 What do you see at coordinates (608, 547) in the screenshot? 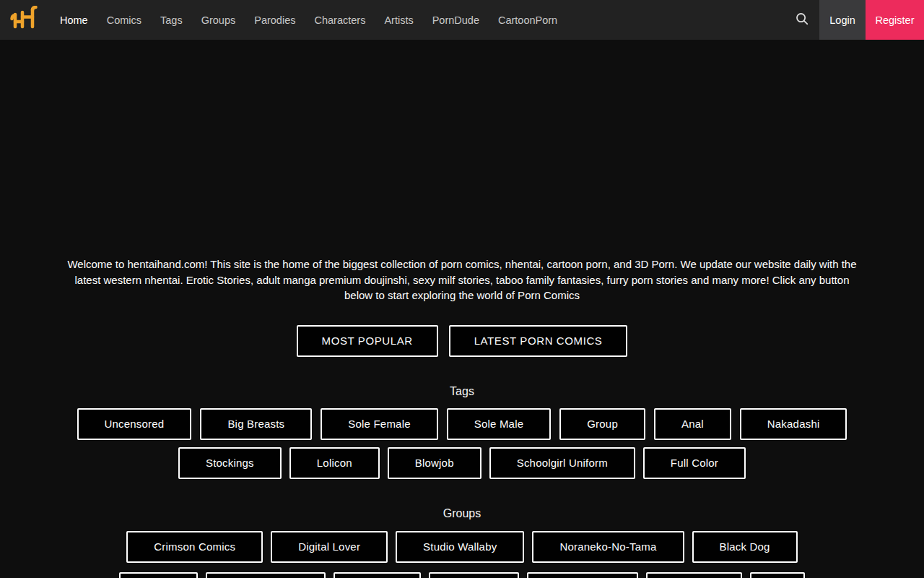
I see `group-button: Noraneko-No-Tama` at bounding box center [608, 547].